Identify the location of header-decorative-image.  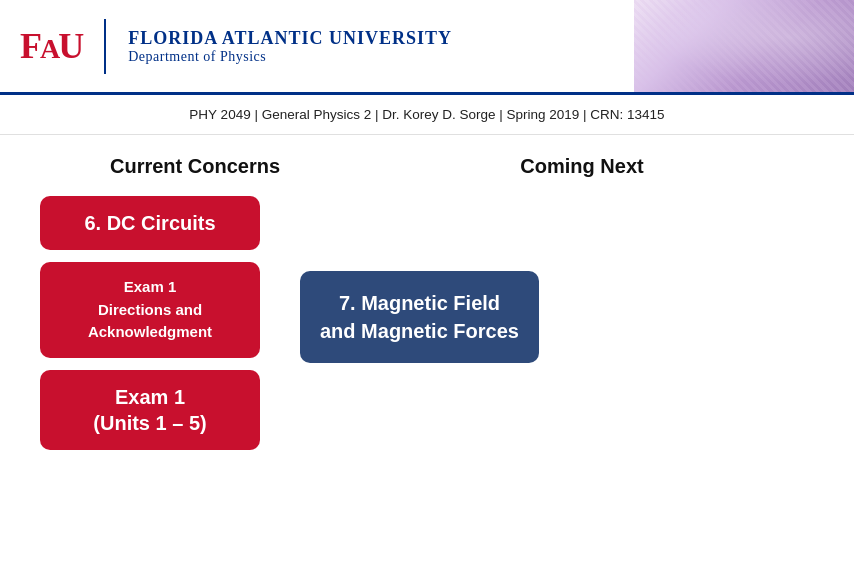
(744, 48).